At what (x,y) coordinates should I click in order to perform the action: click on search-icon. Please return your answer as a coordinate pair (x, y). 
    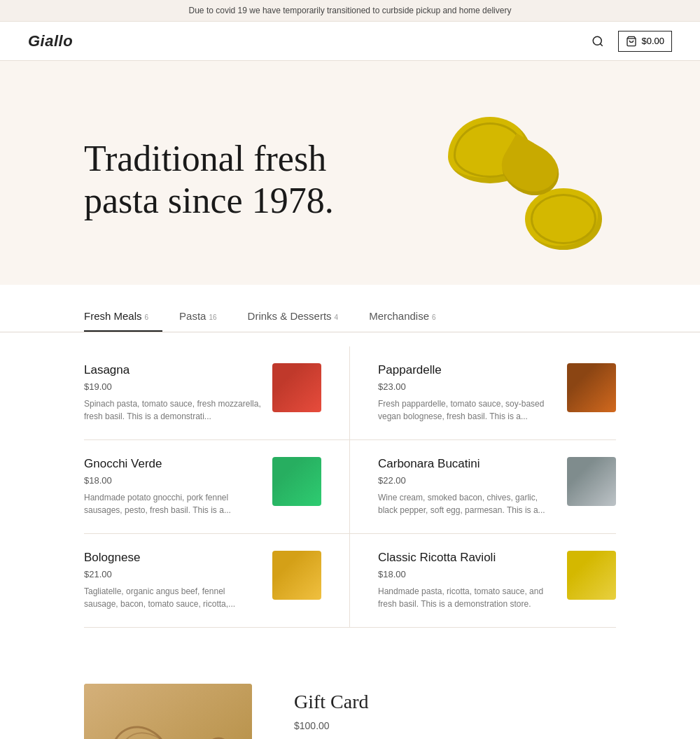
    Looking at the image, I should click on (598, 41).